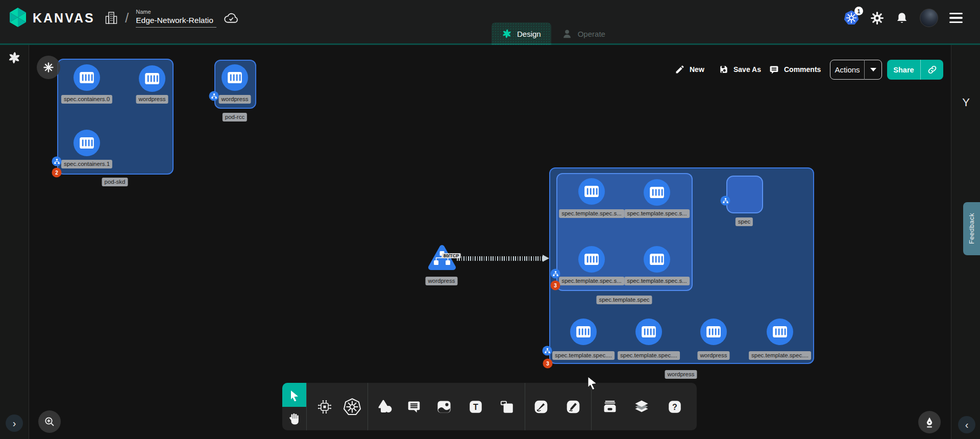 This screenshot has height=439, width=980. I want to click on actions-button: Actions, so click(856, 69).